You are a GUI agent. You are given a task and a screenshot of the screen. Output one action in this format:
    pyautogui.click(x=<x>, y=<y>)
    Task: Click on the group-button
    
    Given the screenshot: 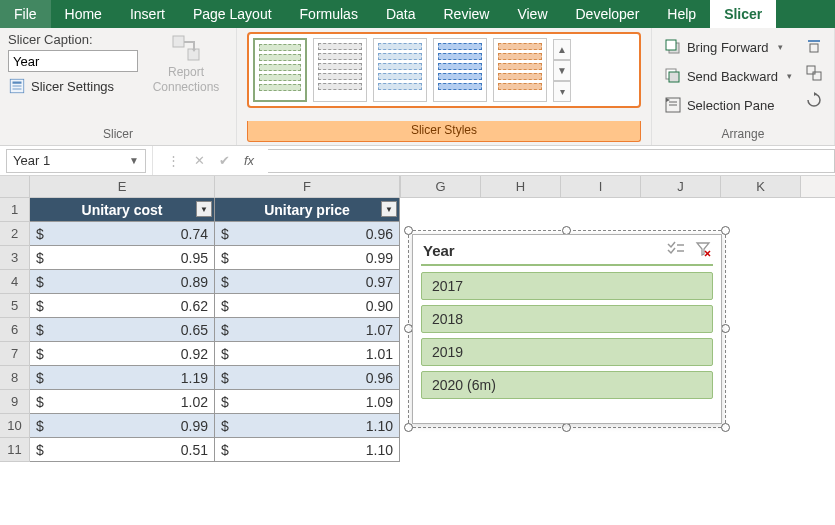 What is the action you would take?
    pyautogui.click(x=814, y=73)
    